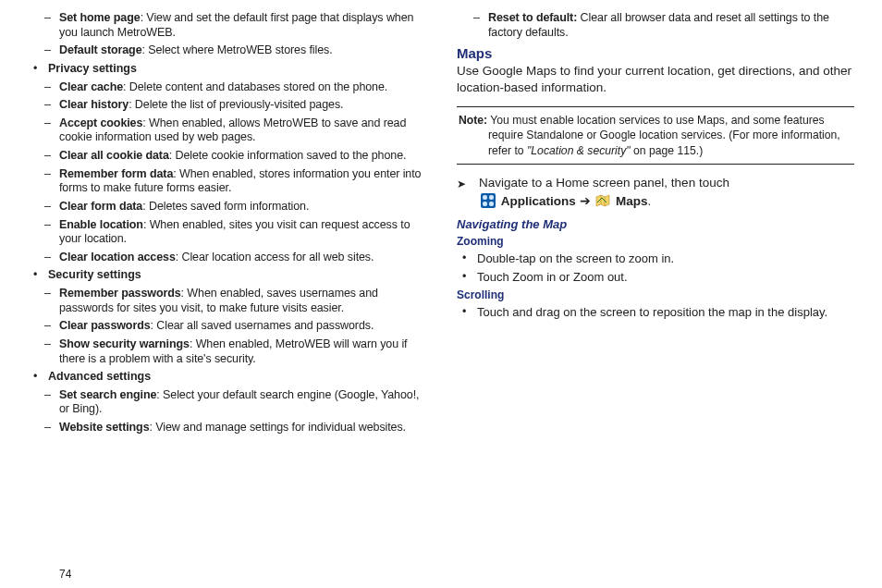 The height and width of the screenshot is (588, 882). Describe the element at coordinates (655, 54) in the screenshot. I see `maps-heading: Maps` at that location.